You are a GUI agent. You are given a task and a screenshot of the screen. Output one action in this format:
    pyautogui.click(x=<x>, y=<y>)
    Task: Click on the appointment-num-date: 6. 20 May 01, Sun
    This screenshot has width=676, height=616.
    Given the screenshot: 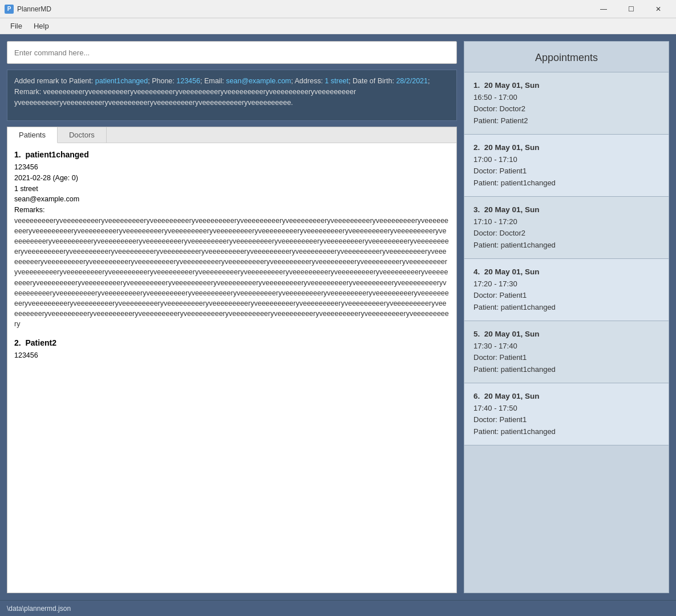 What is the action you would take?
    pyautogui.click(x=566, y=396)
    